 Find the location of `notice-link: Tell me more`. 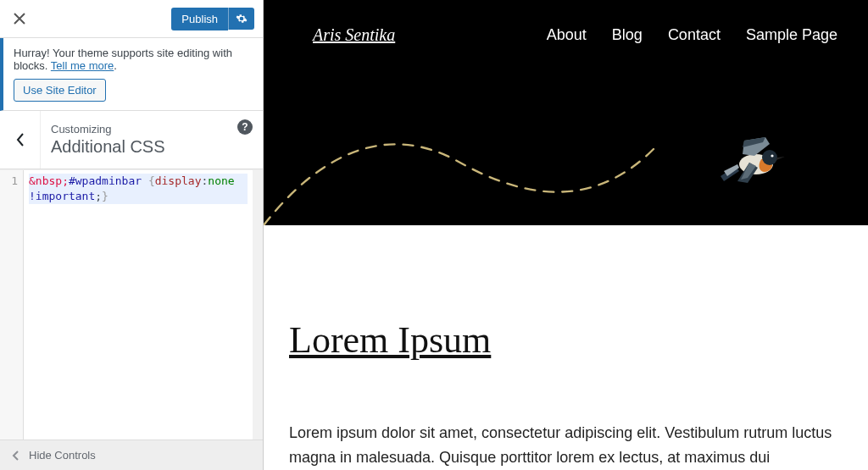

notice-link: Tell me more is located at coordinates (82, 66).